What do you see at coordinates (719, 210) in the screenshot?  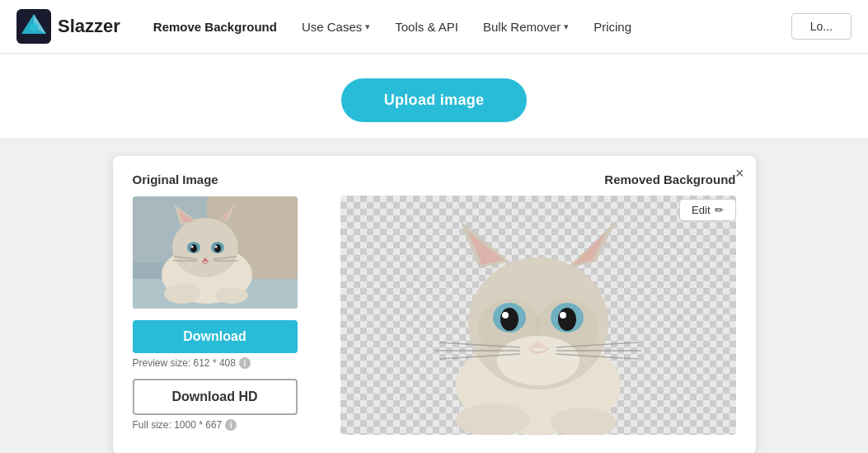 I see `edit-pencil-icon: ✏` at bounding box center [719, 210].